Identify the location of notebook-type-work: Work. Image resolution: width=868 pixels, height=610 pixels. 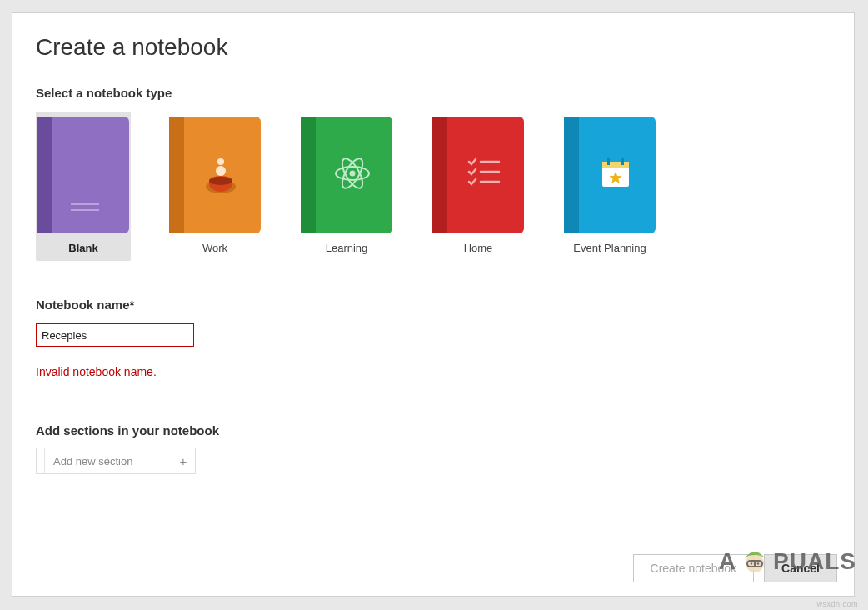
(215, 187).